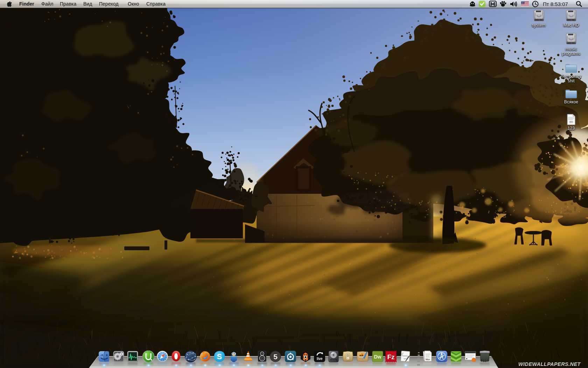 This screenshot has width=588, height=368. What do you see at coordinates (571, 122) in the screenshot?
I see `svg-text: RTF` at bounding box center [571, 122].